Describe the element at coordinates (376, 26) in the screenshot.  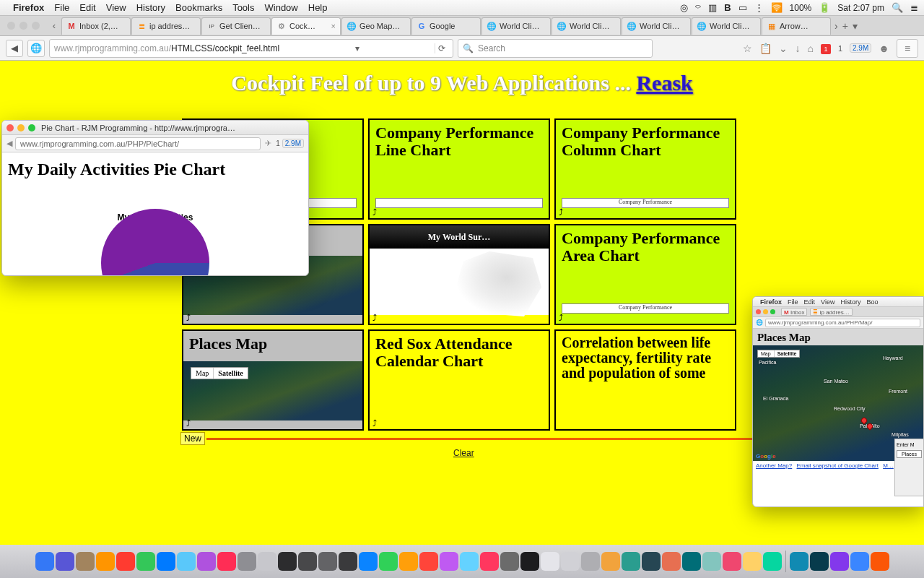
I see `tab-geomap: 🌐 Geo Map…` at that location.